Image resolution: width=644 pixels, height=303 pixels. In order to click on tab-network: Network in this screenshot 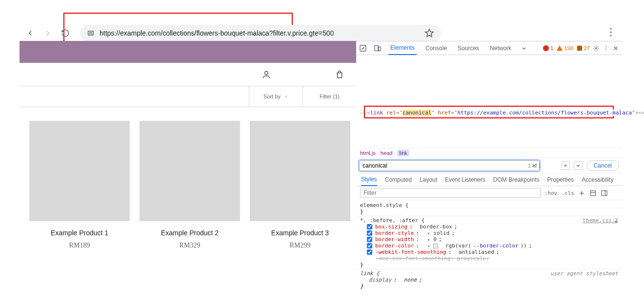, I will do `click(501, 48)`.